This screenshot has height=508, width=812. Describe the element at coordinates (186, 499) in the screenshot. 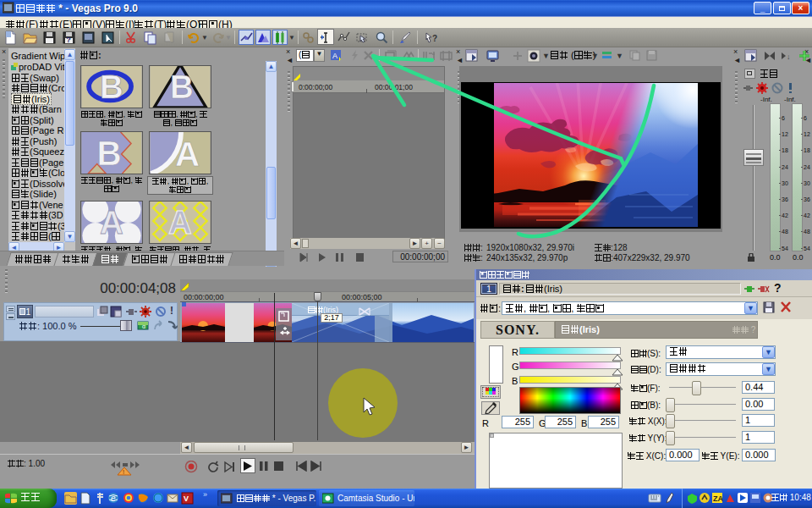

I see `svg-text: V` at that location.